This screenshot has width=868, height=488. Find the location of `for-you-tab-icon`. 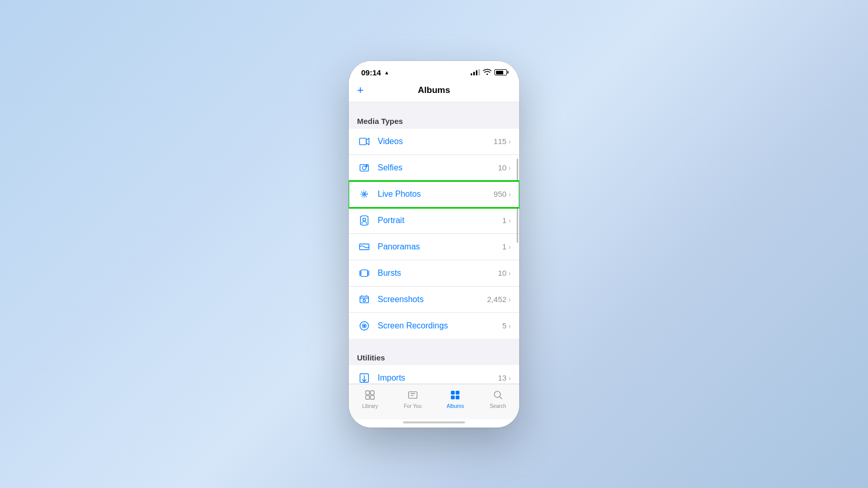

for-you-tab-icon is located at coordinates (413, 395).